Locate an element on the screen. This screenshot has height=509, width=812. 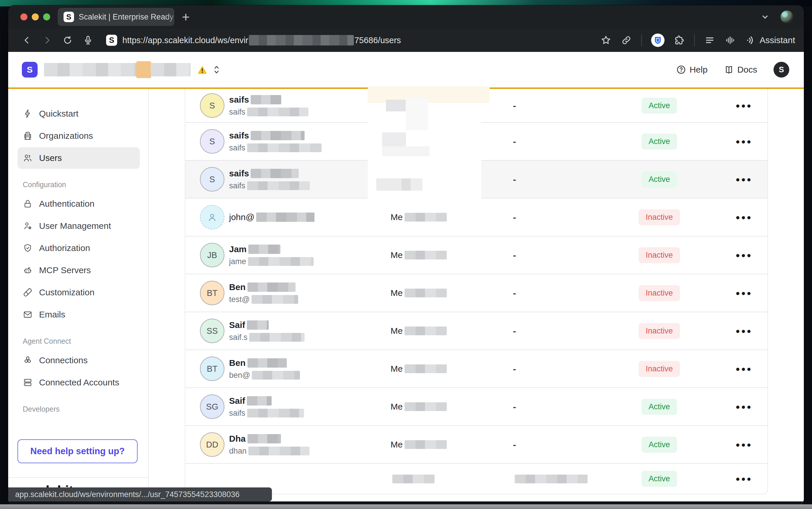
user-avatar: S is located at coordinates (781, 70).